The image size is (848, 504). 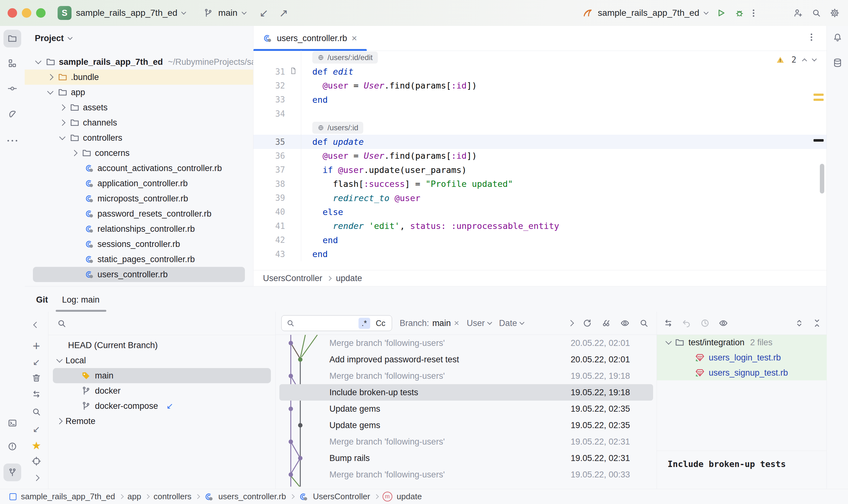 I want to click on compare-branches-icon, so click(x=36, y=395).